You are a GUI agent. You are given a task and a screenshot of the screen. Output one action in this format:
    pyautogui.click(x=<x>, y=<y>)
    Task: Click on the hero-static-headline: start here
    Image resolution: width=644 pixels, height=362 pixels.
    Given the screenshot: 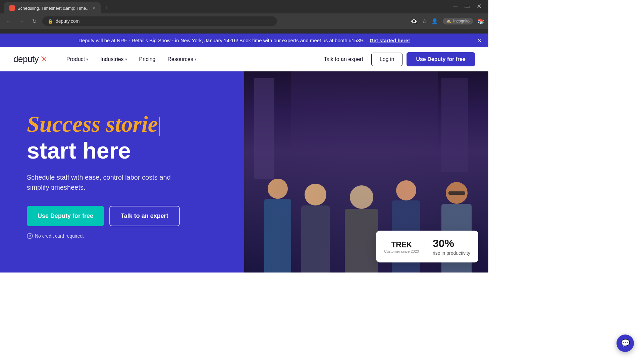 What is the action you would take?
    pyautogui.click(x=122, y=151)
    